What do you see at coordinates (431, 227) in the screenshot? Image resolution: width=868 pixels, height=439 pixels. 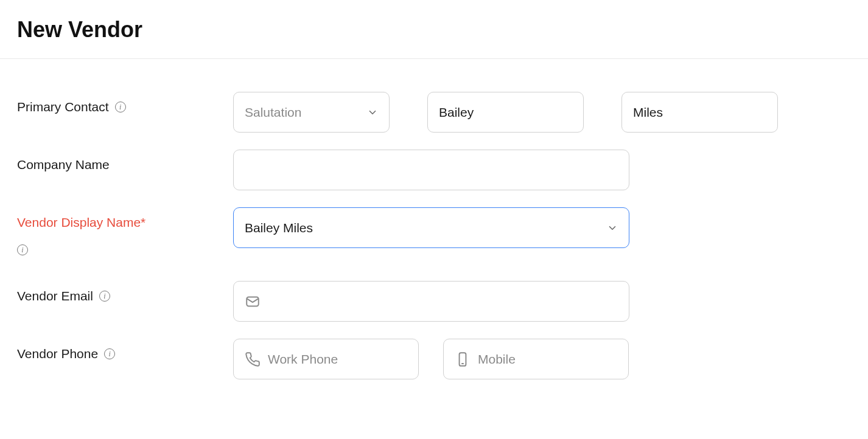 I see `vendor-display-name-select: Bailey Miles` at bounding box center [431, 227].